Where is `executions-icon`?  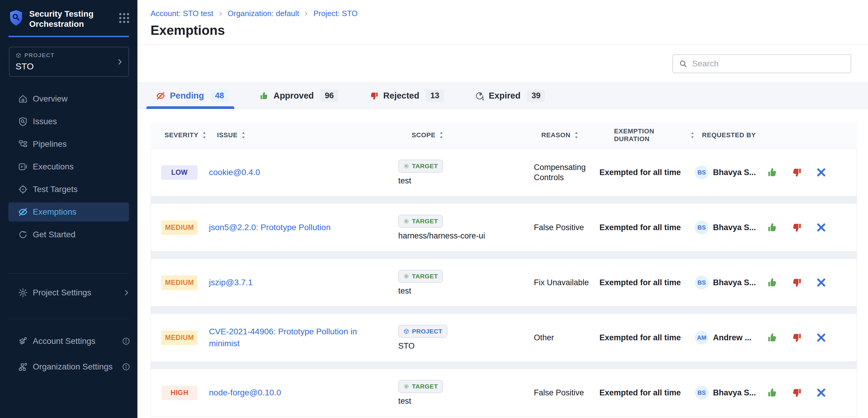 executions-icon is located at coordinates (23, 167).